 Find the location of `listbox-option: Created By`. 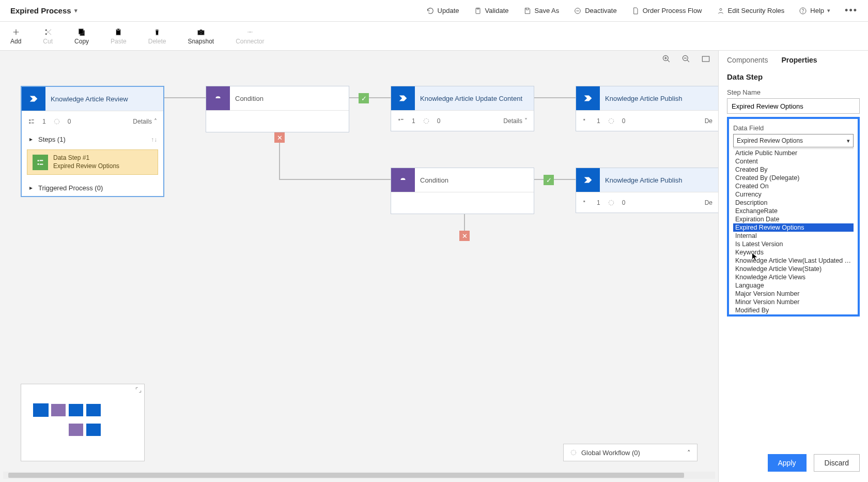

listbox-option: Created By is located at coordinates (794, 170).